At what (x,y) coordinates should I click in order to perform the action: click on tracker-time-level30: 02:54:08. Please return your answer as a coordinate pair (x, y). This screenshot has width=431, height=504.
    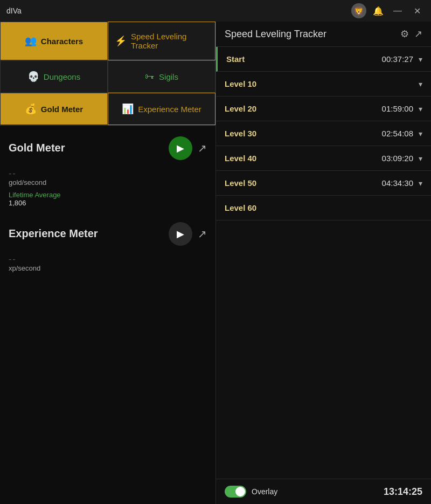
    Looking at the image, I should click on (398, 134).